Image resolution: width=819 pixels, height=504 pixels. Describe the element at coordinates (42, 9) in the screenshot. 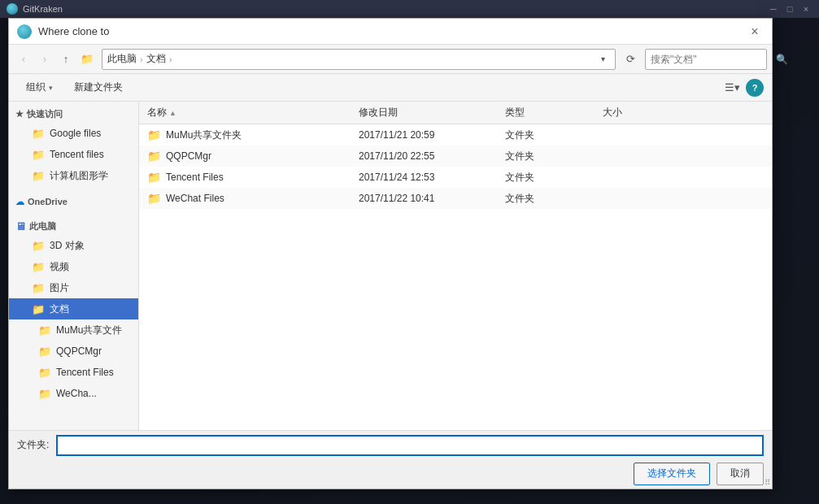

I see `app-title: GitKraken` at that location.